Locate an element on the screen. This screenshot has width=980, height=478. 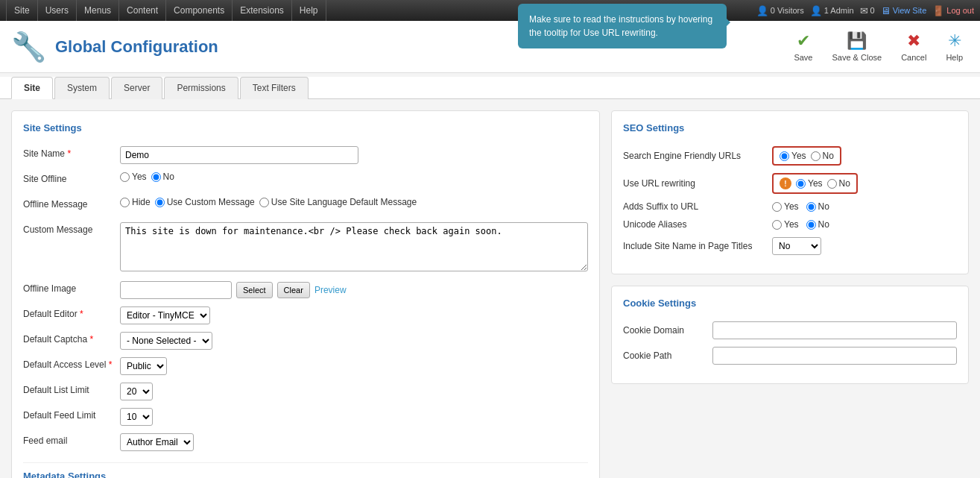
metadata-section: Metadata Settings Site Meta Description is located at coordinates (306, 470).